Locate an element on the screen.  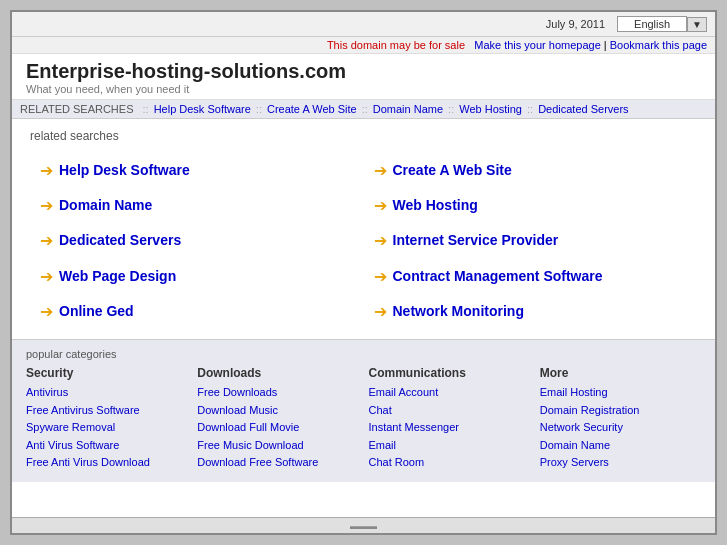
popular-col-more: More Email Hosting Domain Registration N… is located at coordinates (620, 419).